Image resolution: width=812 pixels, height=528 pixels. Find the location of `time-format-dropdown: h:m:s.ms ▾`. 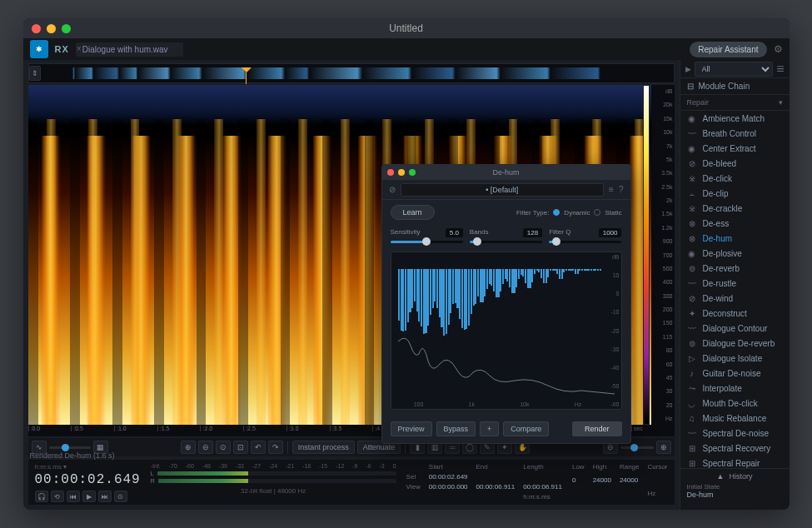

time-format-dropdown: h:m:s.ms ▾ is located at coordinates (88, 466).